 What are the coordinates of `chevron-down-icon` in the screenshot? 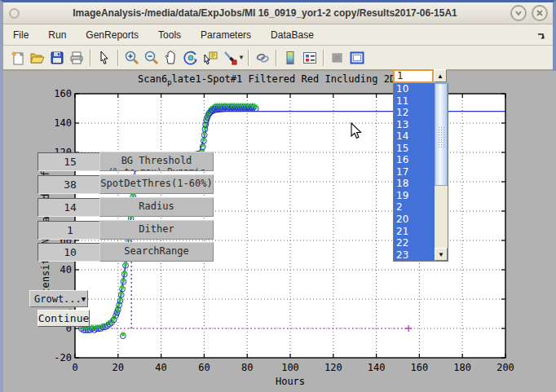 It's located at (518, 13).